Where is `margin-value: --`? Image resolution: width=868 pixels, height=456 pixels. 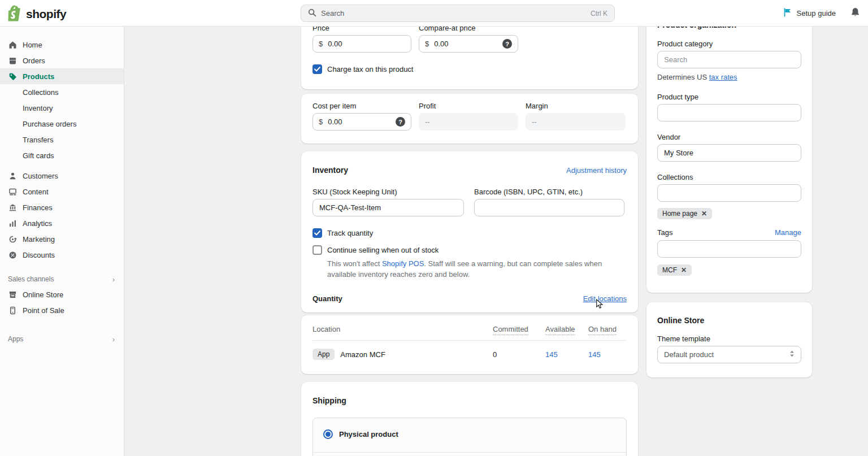
margin-value: -- is located at coordinates (575, 122).